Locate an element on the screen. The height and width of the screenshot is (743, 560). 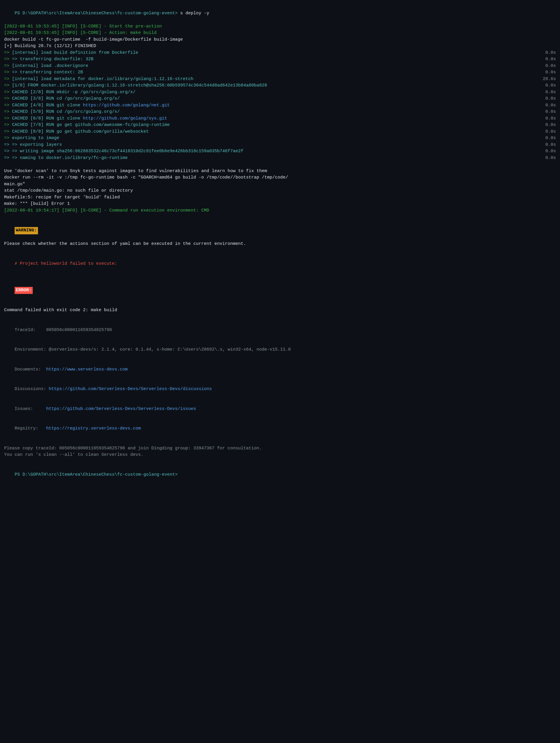
build-step-2: => [internal] load .dockerignore 0.0s is located at coordinates (280, 66).